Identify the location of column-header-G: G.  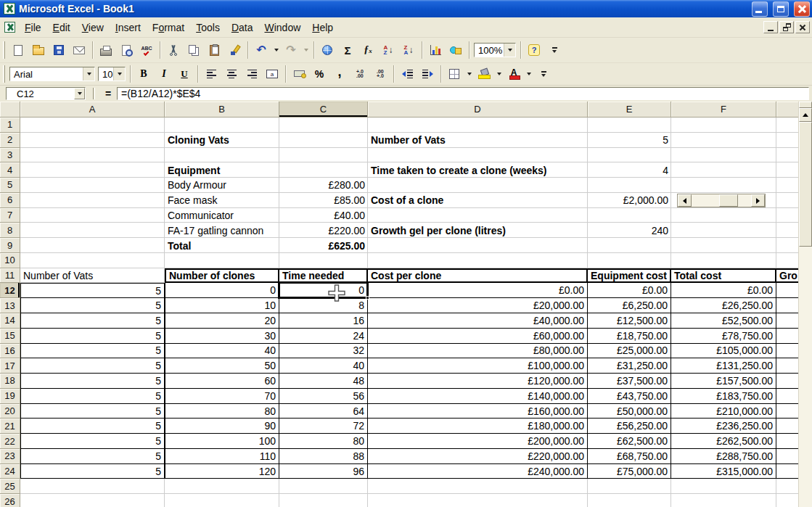
(787, 110).